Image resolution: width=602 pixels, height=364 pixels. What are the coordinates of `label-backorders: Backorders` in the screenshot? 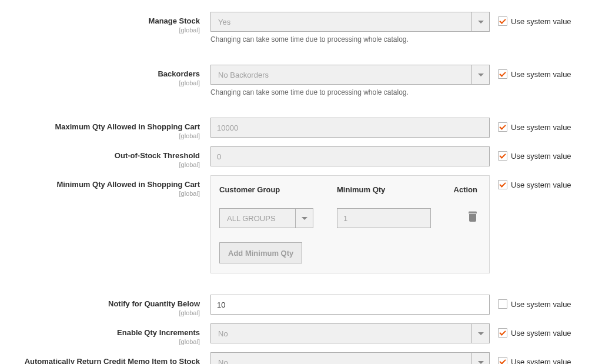 It's located at (179, 74).